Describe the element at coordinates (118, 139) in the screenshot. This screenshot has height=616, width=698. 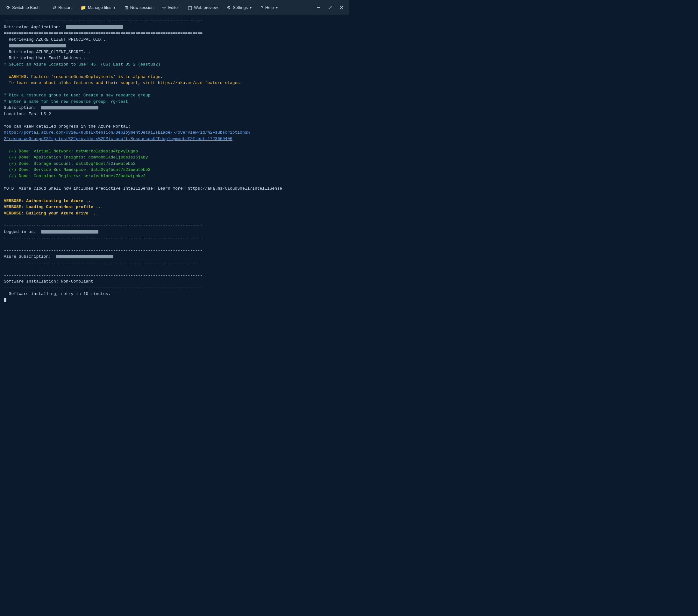
I see `terminal-link-2: 2FresourceGroups%2Frg-test%2Fproviders%2…` at that location.